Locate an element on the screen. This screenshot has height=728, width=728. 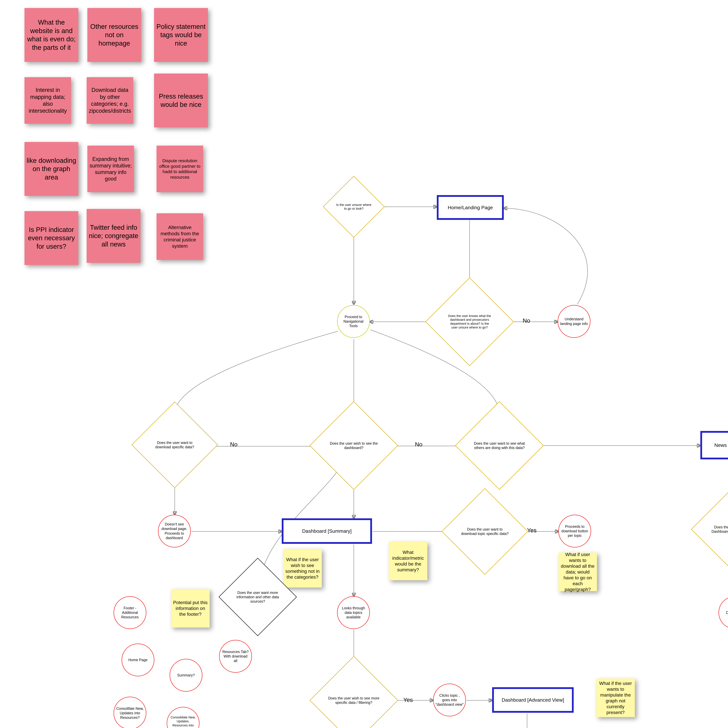
sticky-yellow: What if the user wish to see something n… is located at coordinates (303, 568).